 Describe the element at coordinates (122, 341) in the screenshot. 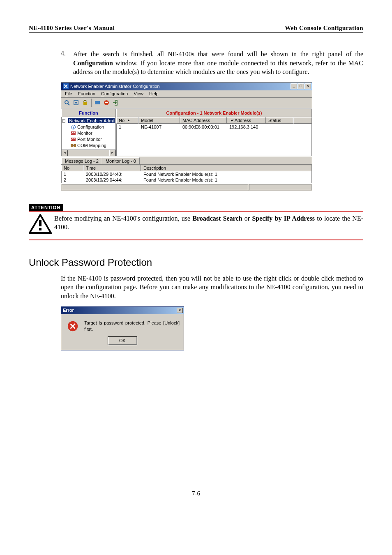

I see `ok-button: OK` at that location.